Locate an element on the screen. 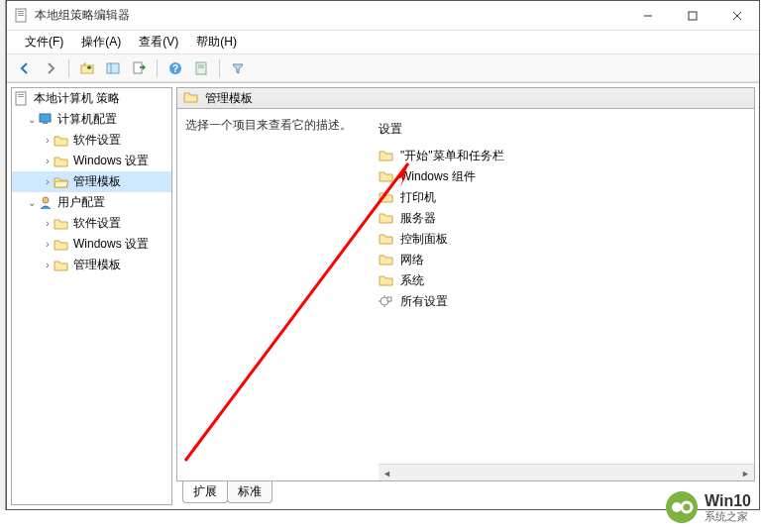 The width and height of the screenshot is (761, 532). menubar: 文件(F) 操作(A) 查看(V) 帮助(H) is located at coordinates (382, 43).